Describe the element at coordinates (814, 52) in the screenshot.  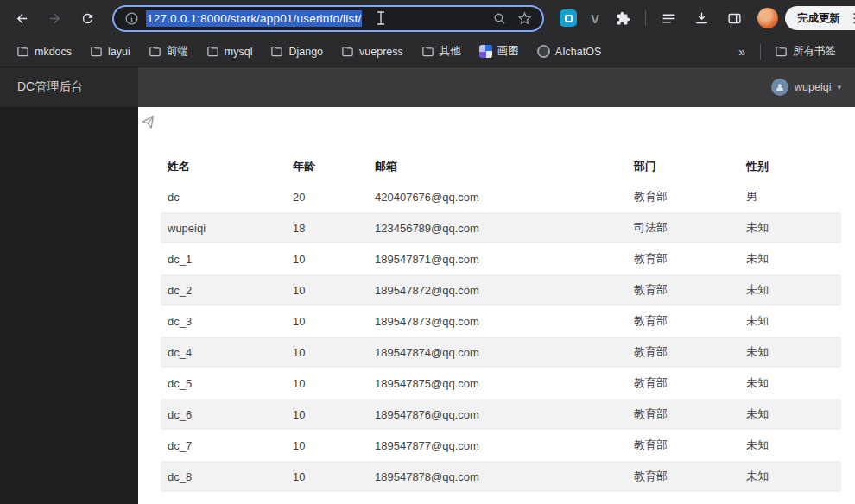
I see `all-bookmarks-label: 所有书签` at that location.